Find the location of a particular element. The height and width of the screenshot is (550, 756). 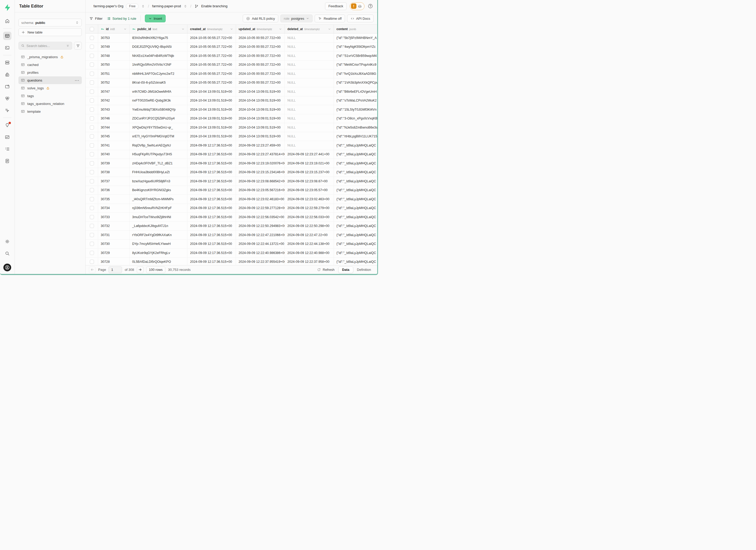

nav-advisors is located at coordinates (7, 125).